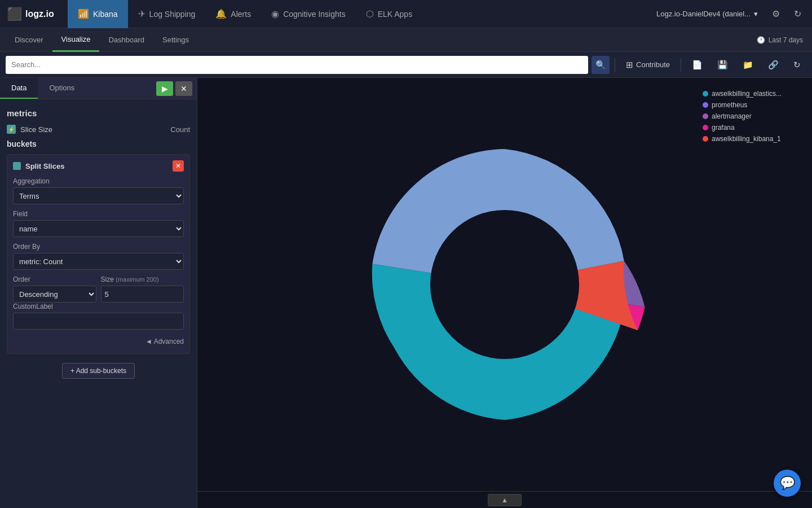  What do you see at coordinates (233, 14) in the screenshot?
I see `nav-item-alerts: 🔔 Alerts` at bounding box center [233, 14].